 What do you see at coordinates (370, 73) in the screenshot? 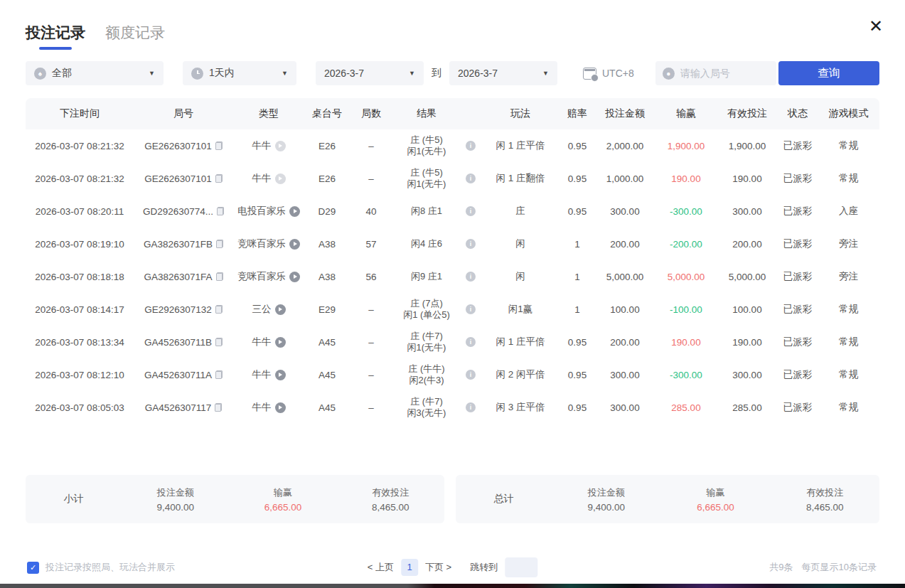
I see `date-from-dropdown: 2026-3-7 ▼` at bounding box center [370, 73].